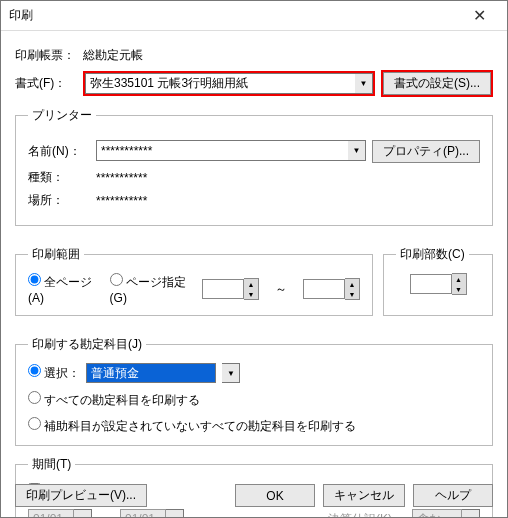  What do you see at coordinates (62, 200) in the screenshot?
I see `printer-location-label: 場所：` at bounding box center [62, 200].